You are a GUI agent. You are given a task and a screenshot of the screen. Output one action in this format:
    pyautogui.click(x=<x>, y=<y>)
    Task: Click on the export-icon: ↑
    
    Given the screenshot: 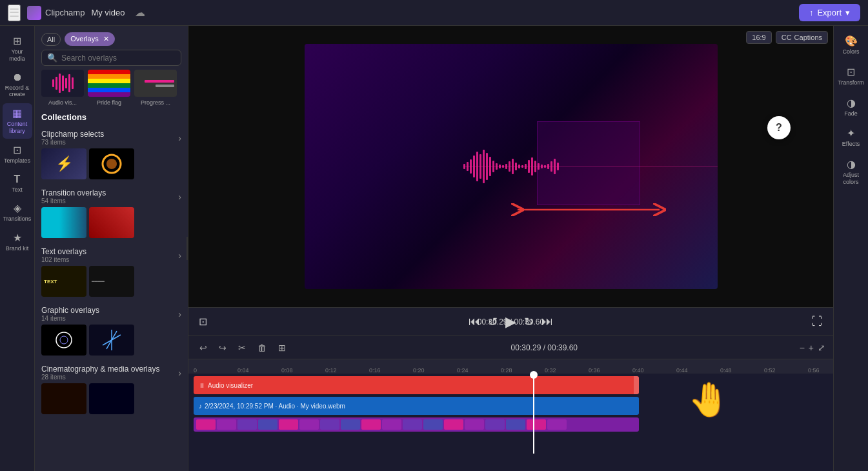 What is the action you would take?
    pyautogui.click(x=812, y=13)
    